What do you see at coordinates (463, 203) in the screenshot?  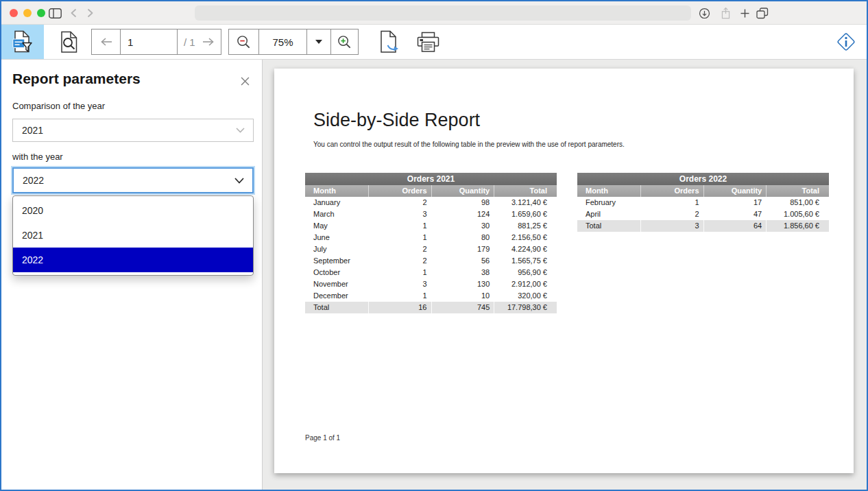 I see `table-cell: 98` at bounding box center [463, 203].